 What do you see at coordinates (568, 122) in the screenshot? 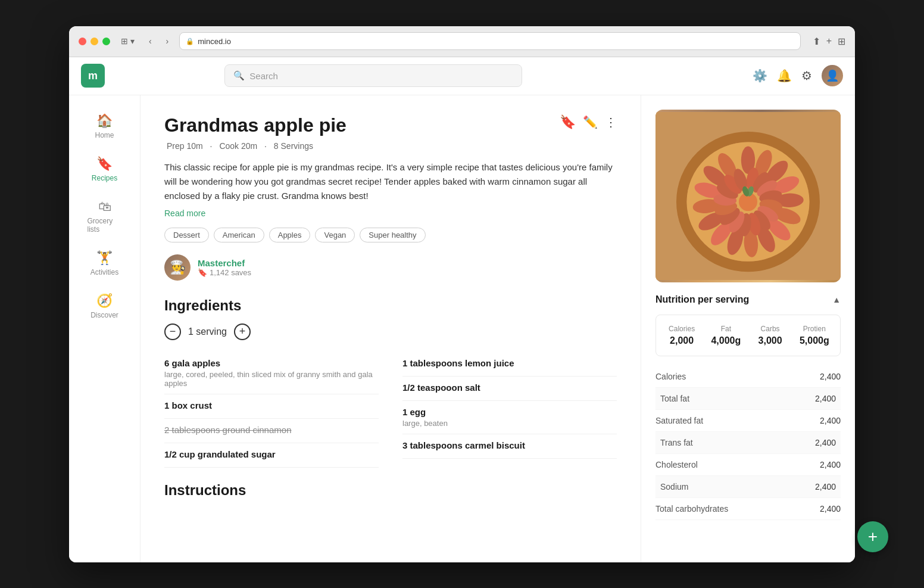
I see `bookmark-button: 🔖` at bounding box center [568, 122].